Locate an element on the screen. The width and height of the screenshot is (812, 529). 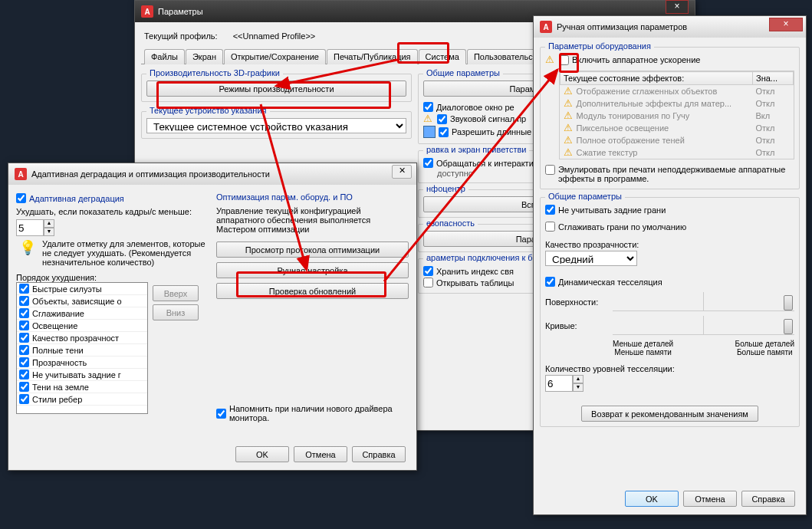
adapt-chk is located at coordinates (21, 198).